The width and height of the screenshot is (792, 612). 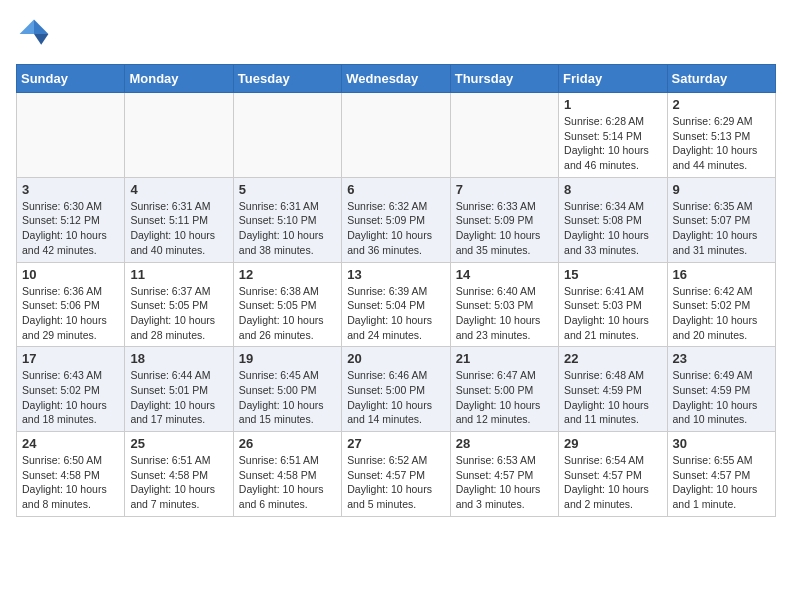 What do you see at coordinates (504, 444) in the screenshot?
I see `day-number: 28` at bounding box center [504, 444].